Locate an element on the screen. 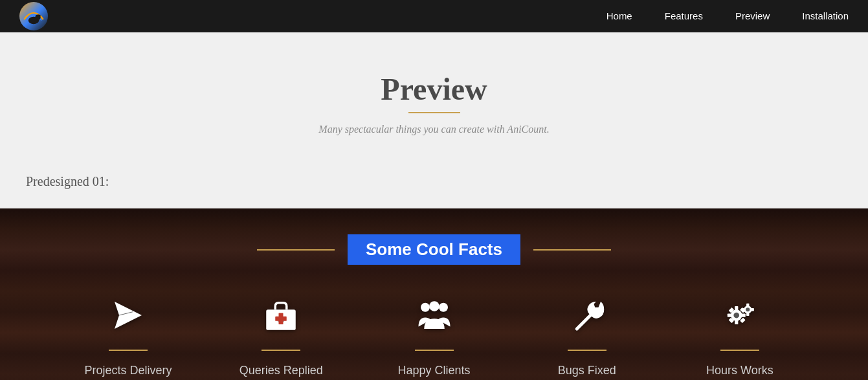 The image size is (868, 380). fact-line-queries is located at coordinates (281, 350).